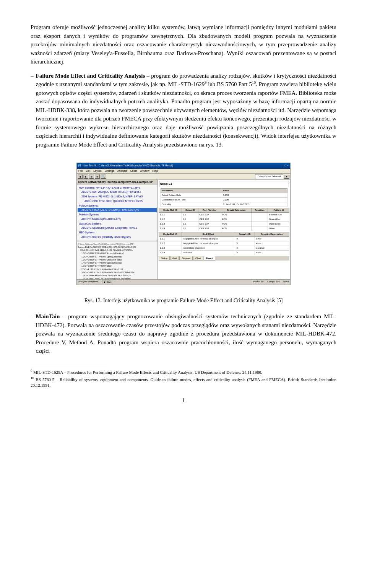 This screenshot has height=588, width=367. I want to click on menu-layout: Layout, so click(97, 171).